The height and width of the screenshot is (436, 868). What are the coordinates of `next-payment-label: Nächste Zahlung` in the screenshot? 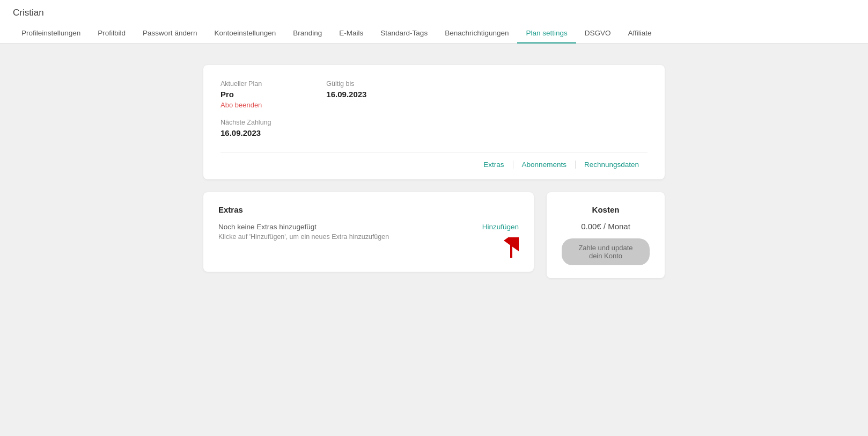 It's located at (434, 122).